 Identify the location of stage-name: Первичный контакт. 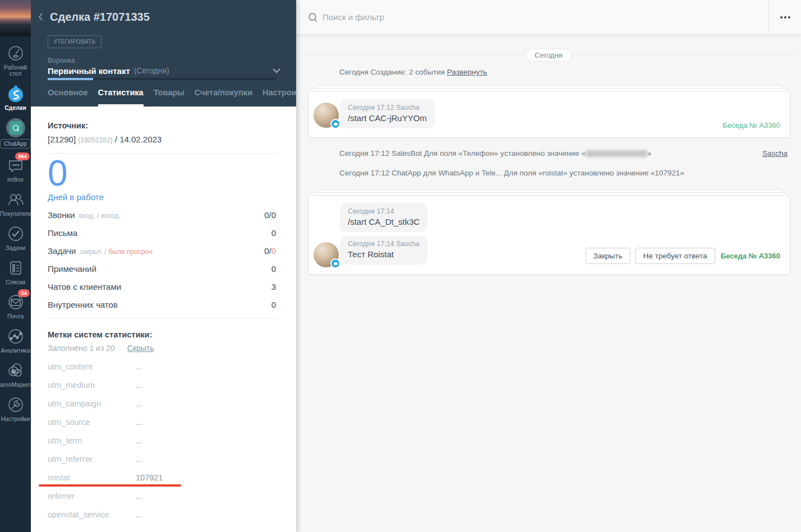
(89, 71).